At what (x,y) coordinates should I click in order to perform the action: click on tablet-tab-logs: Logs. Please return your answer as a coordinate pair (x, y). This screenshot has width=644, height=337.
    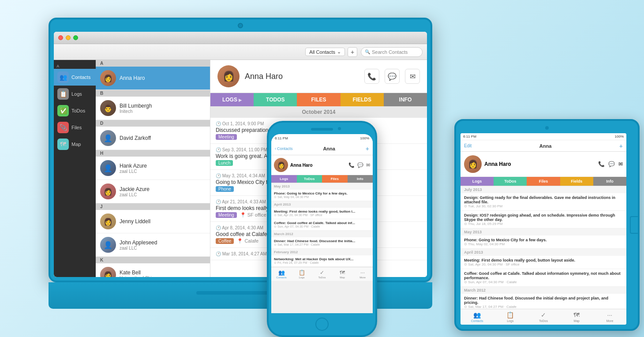
    Looking at the image, I should click on (477, 181).